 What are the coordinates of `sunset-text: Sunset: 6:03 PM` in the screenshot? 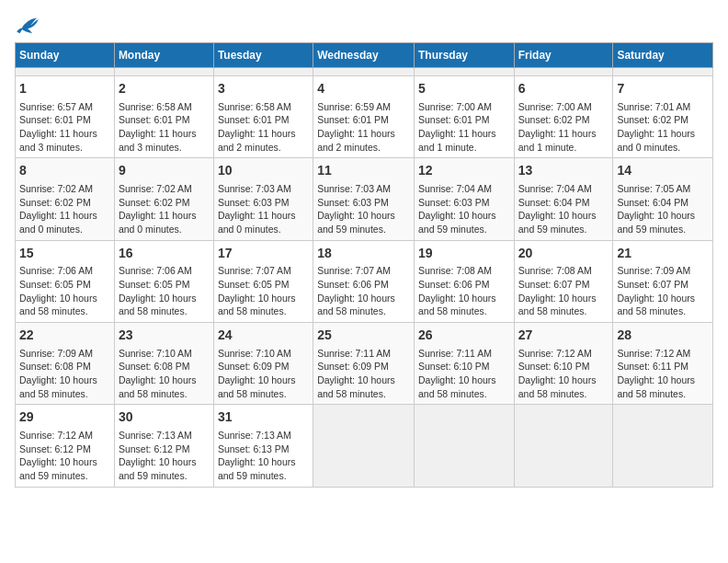 It's located at (353, 202).